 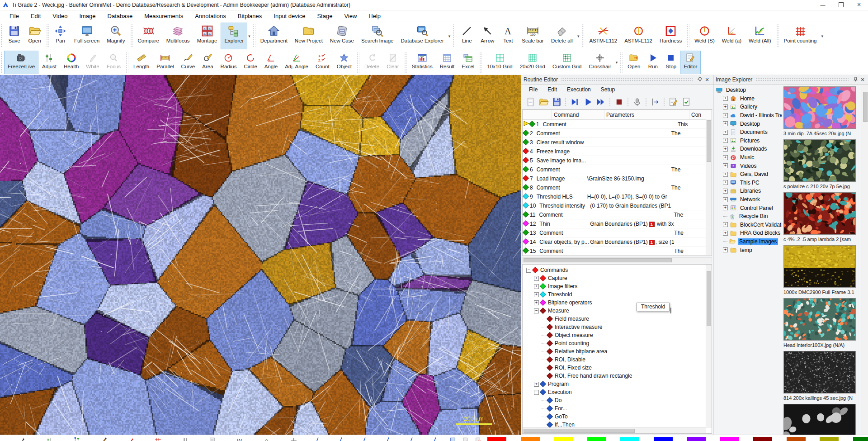 What do you see at coordinates (289, 16) in the screenshot?
I see `menu-input-device: Input device` at bounding box center [289, 16].